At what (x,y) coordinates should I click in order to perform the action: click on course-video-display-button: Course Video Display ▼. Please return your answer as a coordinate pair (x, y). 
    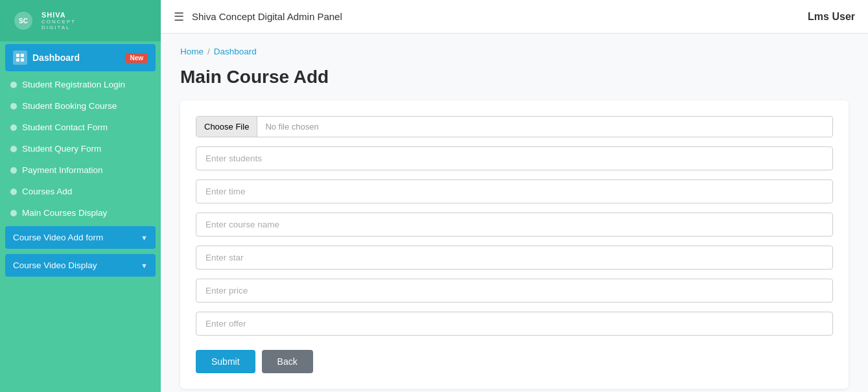
    Looking at the image, I should click on (80, 266).